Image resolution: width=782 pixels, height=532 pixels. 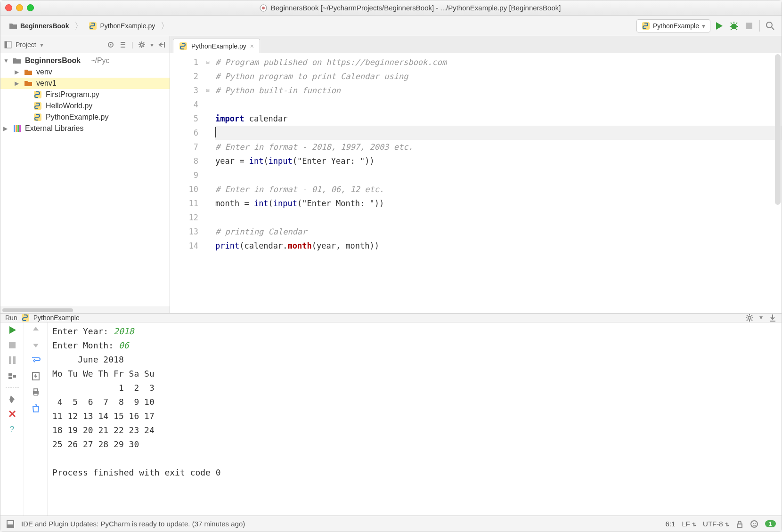 I want to click on code-line-13: # printing Calendar, so click(x=498, y=232).